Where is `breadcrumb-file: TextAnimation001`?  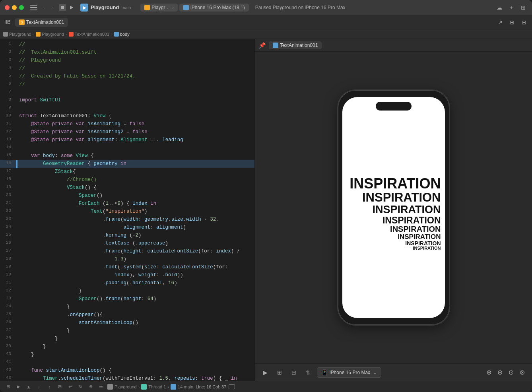 breadcrumb-file: TextAnimation001 is located at coordinates (89, 34).